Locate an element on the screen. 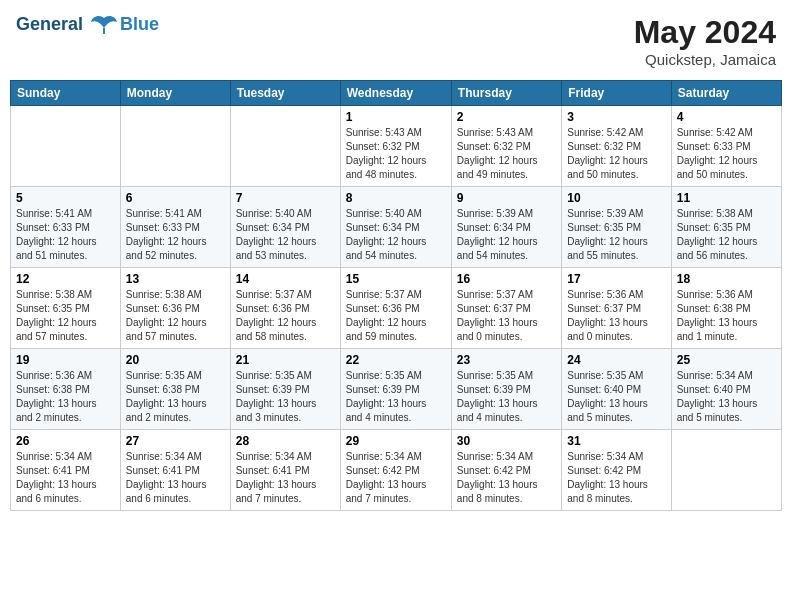 This screenshot has width=792, height=612. calendar-cell: 3Sunrise: 5:42 AM Sunset: 6:32 PM Daylig… is located at coordinates (616, 146).